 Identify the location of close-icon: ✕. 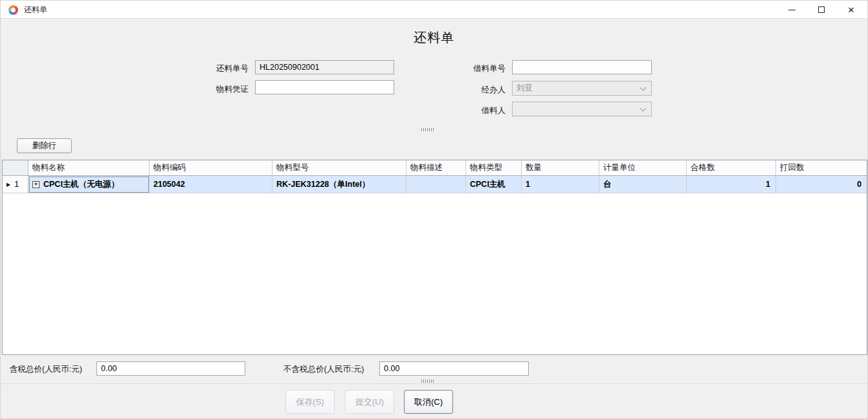
(852, 10).